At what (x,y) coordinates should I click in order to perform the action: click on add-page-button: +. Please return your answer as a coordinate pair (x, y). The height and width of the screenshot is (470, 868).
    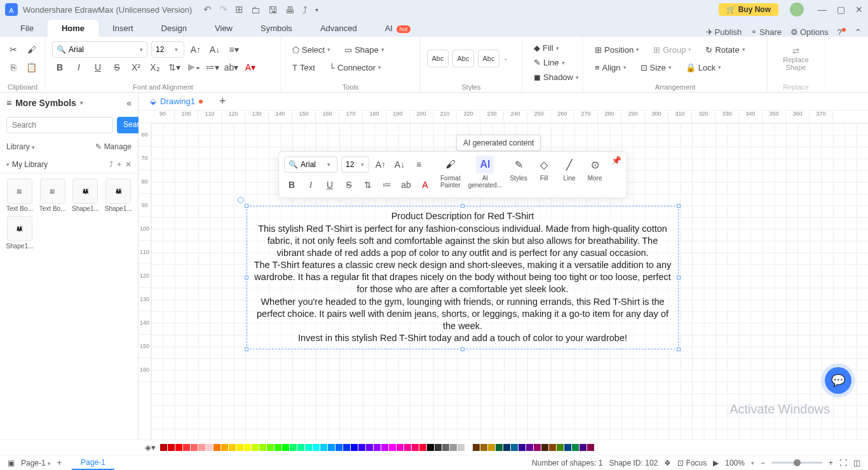
    Looking at the image, I should click on (60, 463).